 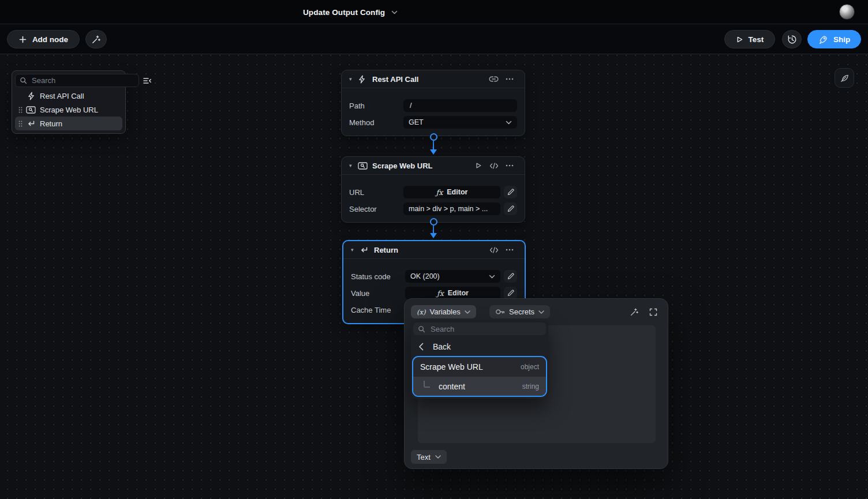 I want to click on method-value: GET, so click(x=416, y=122).